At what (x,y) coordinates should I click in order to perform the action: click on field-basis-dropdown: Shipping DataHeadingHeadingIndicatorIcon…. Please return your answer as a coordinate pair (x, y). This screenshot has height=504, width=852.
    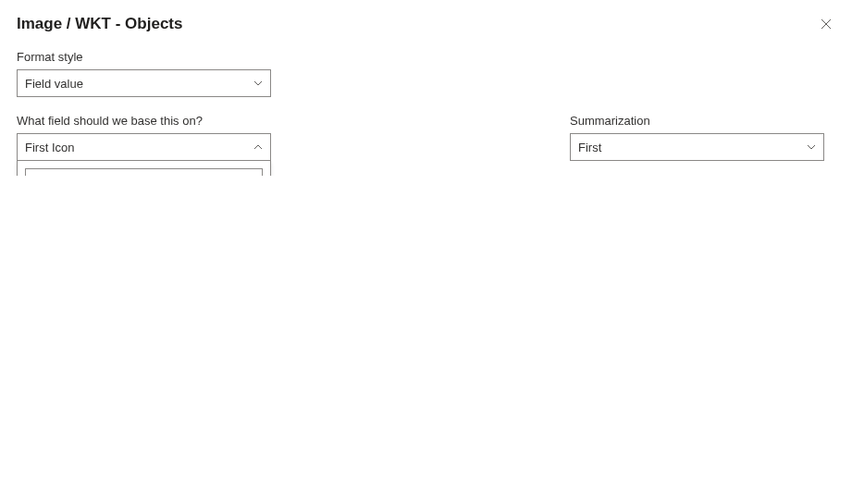
    Looking at the image, I should click on (144, 168).